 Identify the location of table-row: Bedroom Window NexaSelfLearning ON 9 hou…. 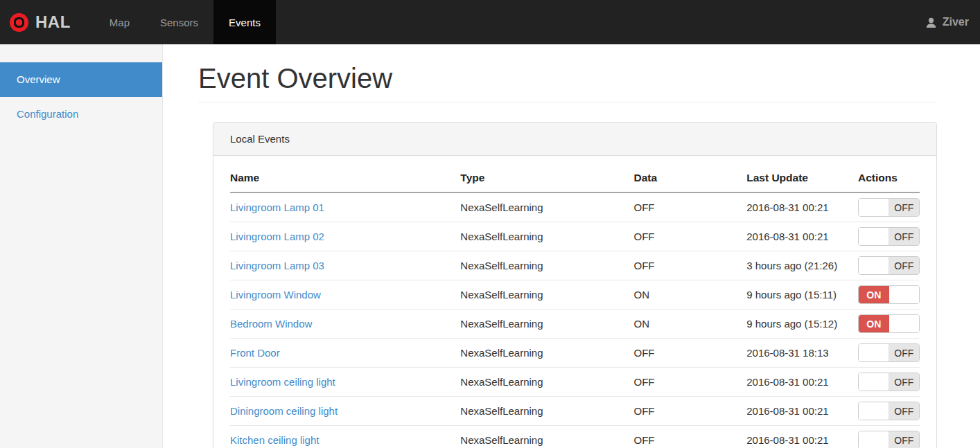
(575, 324).